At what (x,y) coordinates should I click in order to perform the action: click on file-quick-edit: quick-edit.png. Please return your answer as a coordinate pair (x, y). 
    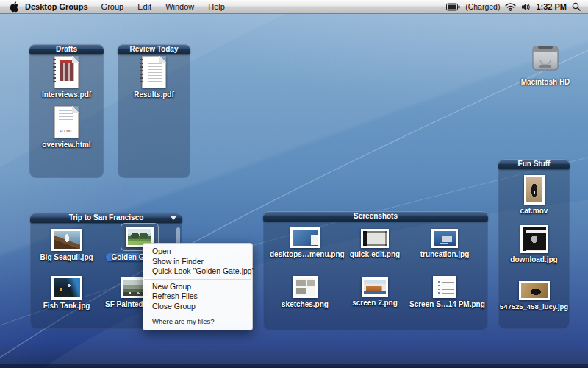
    Looking at the image, I should click on (375, 244).